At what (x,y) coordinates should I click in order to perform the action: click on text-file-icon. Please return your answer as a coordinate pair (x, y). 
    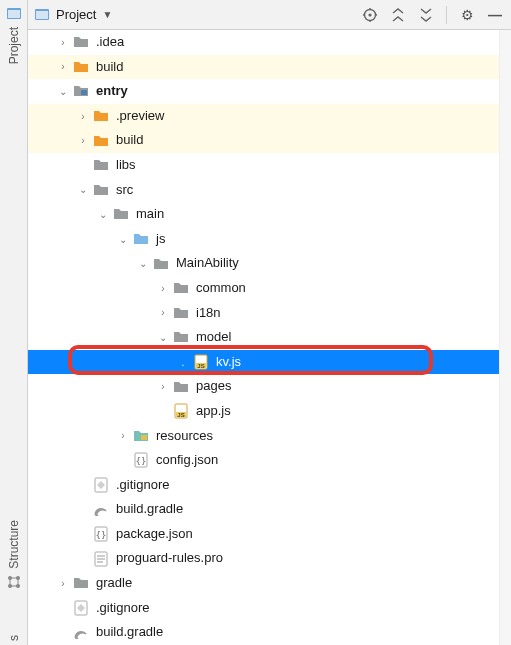
    Looking at the image, I should click on (101, 559).